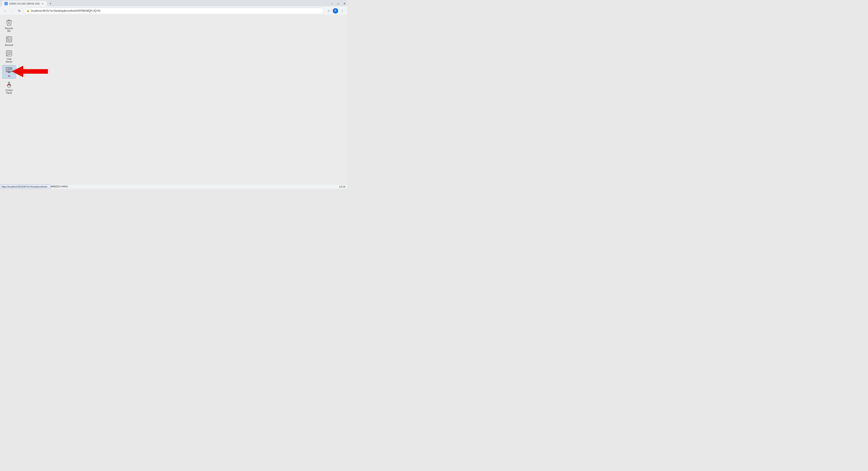  I want to click on nav-right-controls: ☆ P ⋮, so click(336, 11).